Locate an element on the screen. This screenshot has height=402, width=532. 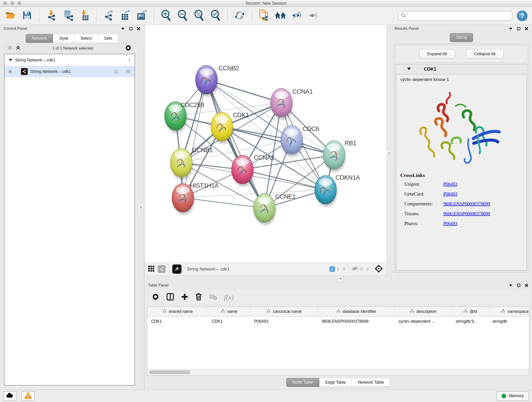
expand-all-networks-icon is located at coordinates (10, 48).